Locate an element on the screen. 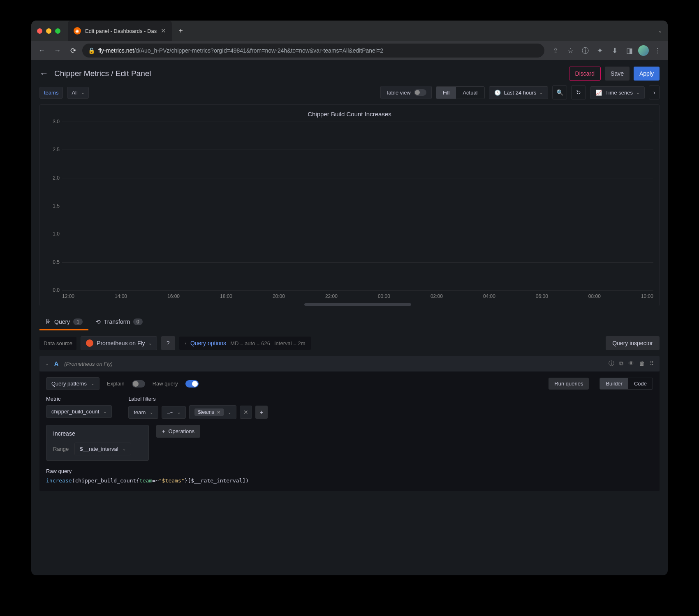 The width and height of the screenshot is (699, 616). tab-close-icon: ✕ is located at coordinates (164, 31).